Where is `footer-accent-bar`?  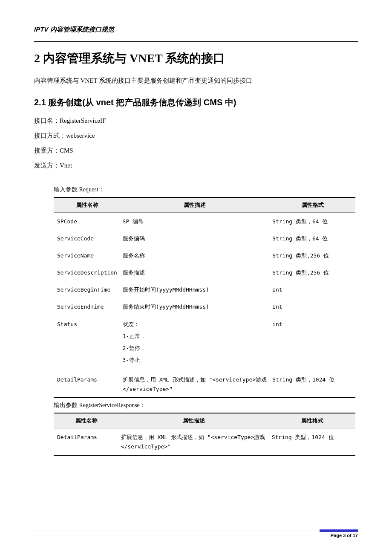
footer-accent-bar is located at coordinates (339, 531).